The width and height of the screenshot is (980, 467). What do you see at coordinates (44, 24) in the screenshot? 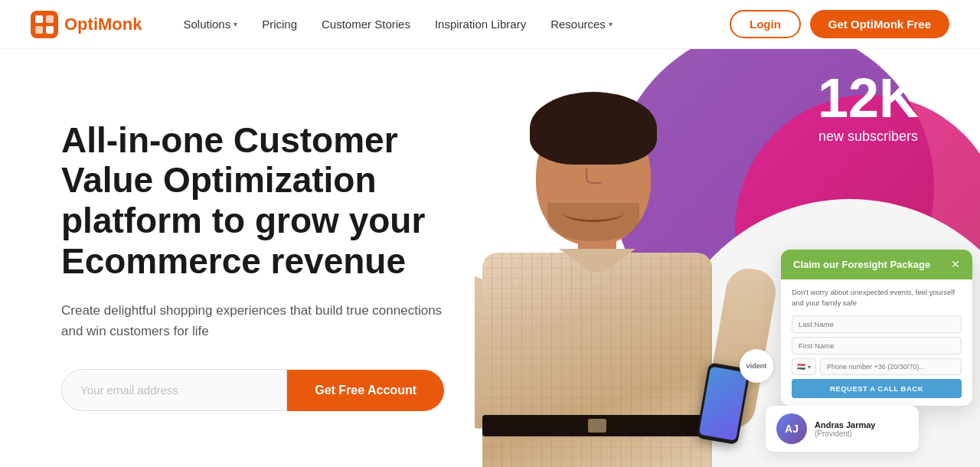
I see `logo-icon` at bounding box center [44, 24].